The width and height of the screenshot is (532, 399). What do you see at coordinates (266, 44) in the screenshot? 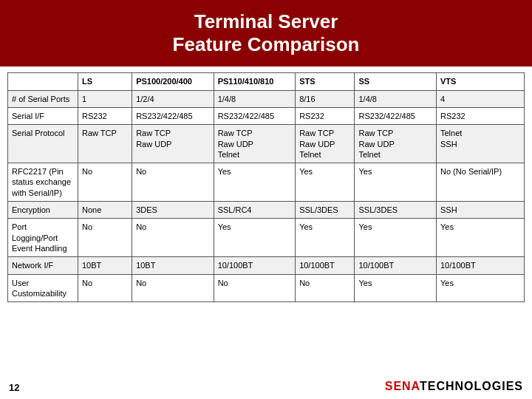
I see `header-line2: Feature Comparison` at bounding box center [266, 44].